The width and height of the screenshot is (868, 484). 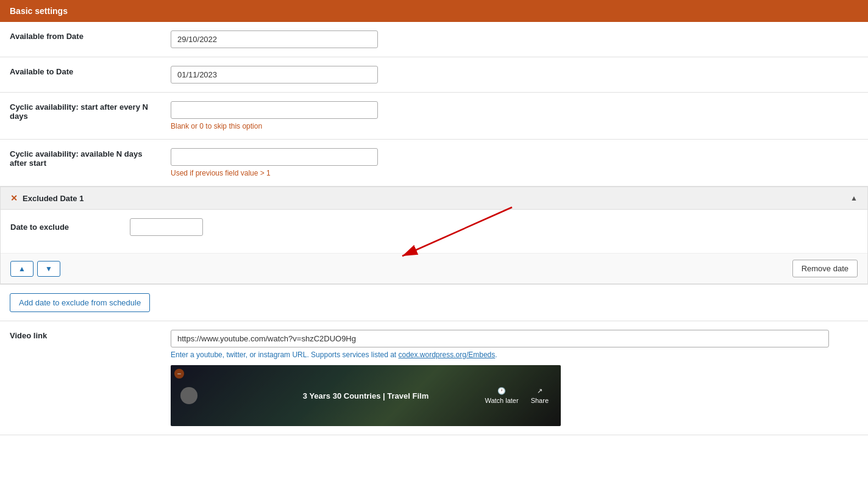 I want to click on available-from-input, so click(x=274, y=39).